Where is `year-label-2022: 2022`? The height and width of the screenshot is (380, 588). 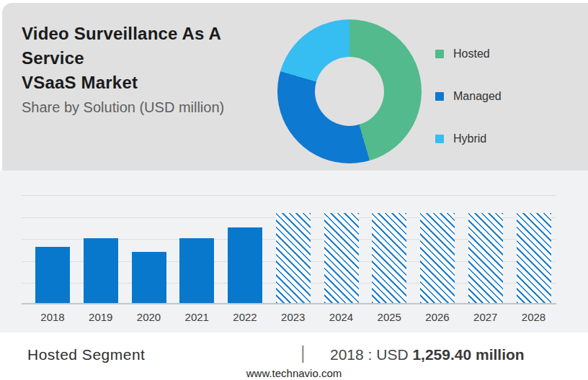 year-label-2022: 2022 is located at coordinates (245, 317).